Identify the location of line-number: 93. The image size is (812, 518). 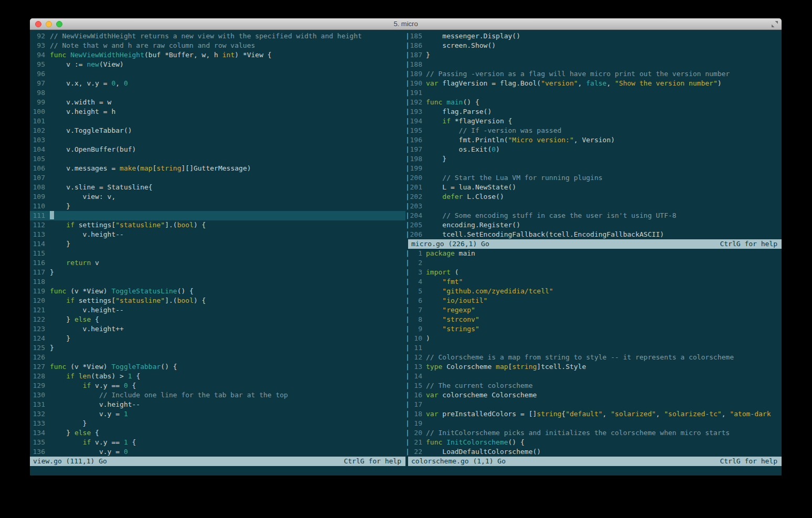
(39, 46).